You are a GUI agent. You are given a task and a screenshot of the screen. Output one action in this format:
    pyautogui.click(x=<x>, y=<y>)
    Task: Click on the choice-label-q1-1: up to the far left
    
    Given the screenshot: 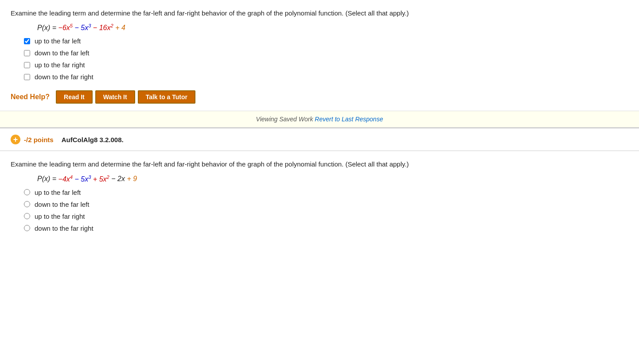 What is the action you would take?
    pyautogui.click(x=58, y=41)
    